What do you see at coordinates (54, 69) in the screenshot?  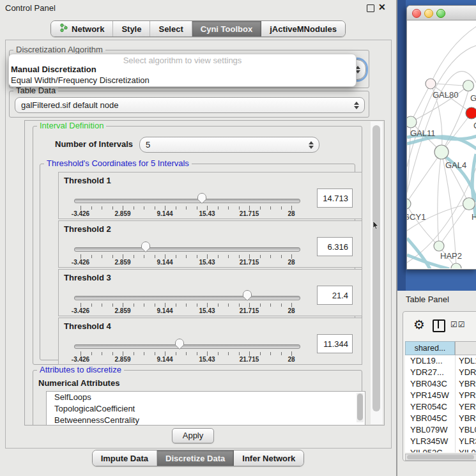 I see `dropdown-option-manual: Manual Discretization` at bounding box center [54, 69].